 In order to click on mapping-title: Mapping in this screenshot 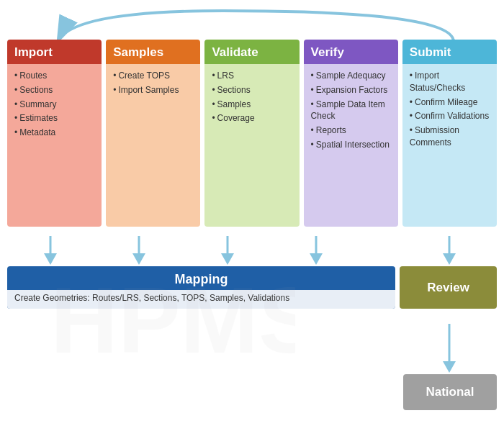, I will do `click(202, 278)`.